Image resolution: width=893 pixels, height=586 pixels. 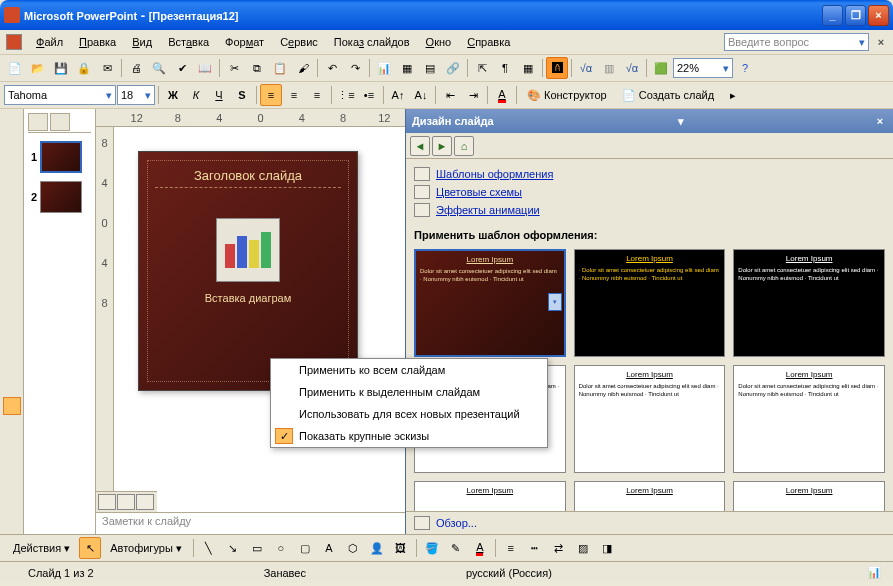 I want to click on color-button: 🅰, so click(x=557, y=68).